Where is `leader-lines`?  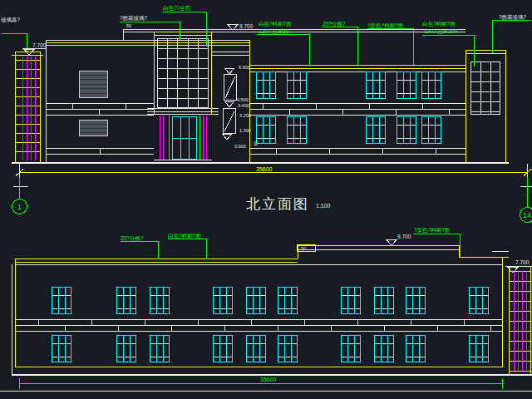
leader-lines is located at coordinates (266, 39).